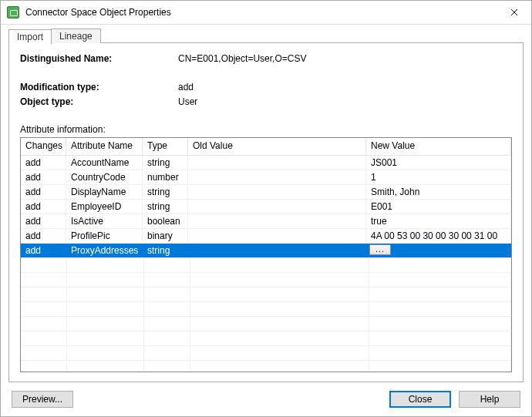 Image resolution: width=532 pixels, height=417 pixels. What do you see at coordinates (30, 37) in the screenshot?
I see `tab-import: Import` at bounding box center [30, 37].